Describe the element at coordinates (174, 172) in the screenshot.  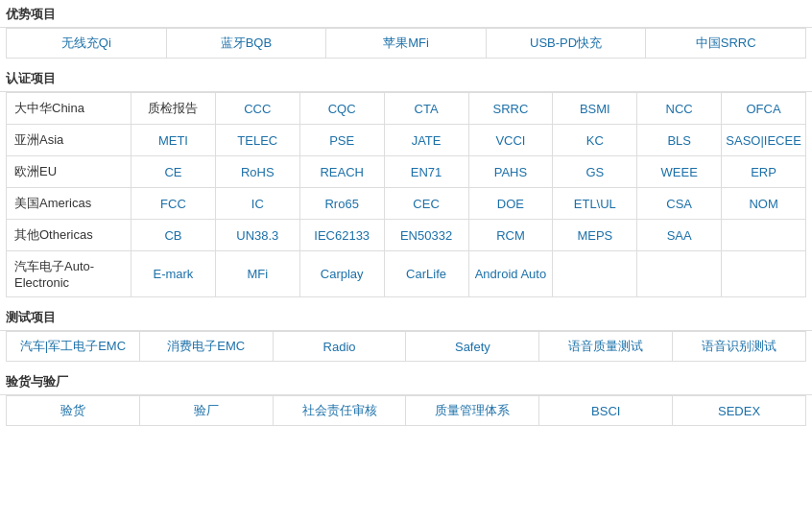
I see `cert-item: CE` at that location.